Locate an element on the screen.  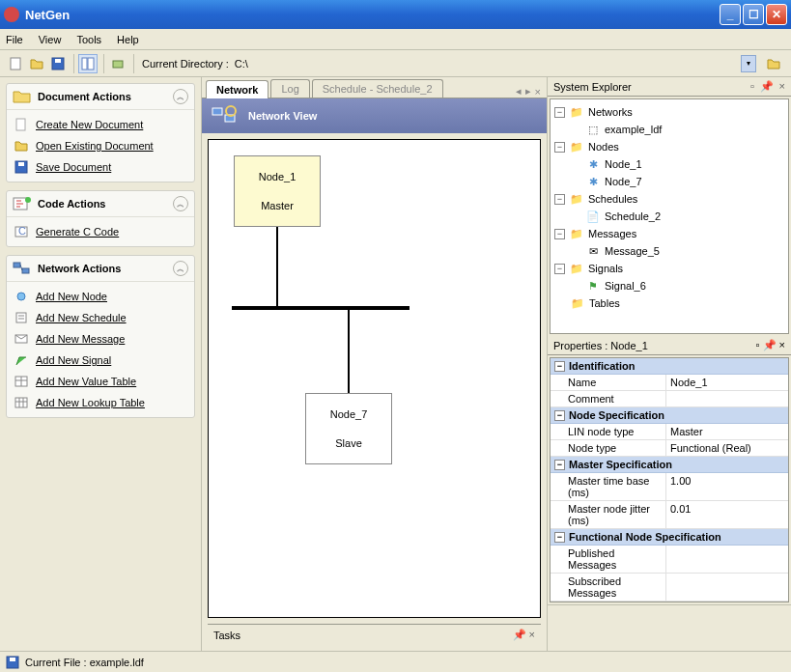
prop-time-base: Master time base (ms)1.00 is located at coordinates (669, 487).